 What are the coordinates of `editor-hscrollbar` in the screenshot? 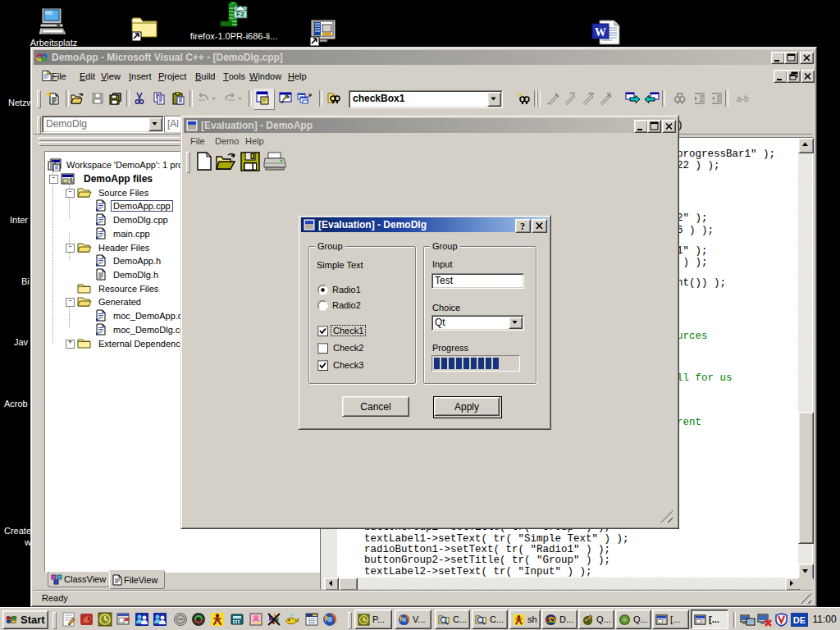 It's located at (559, 583).